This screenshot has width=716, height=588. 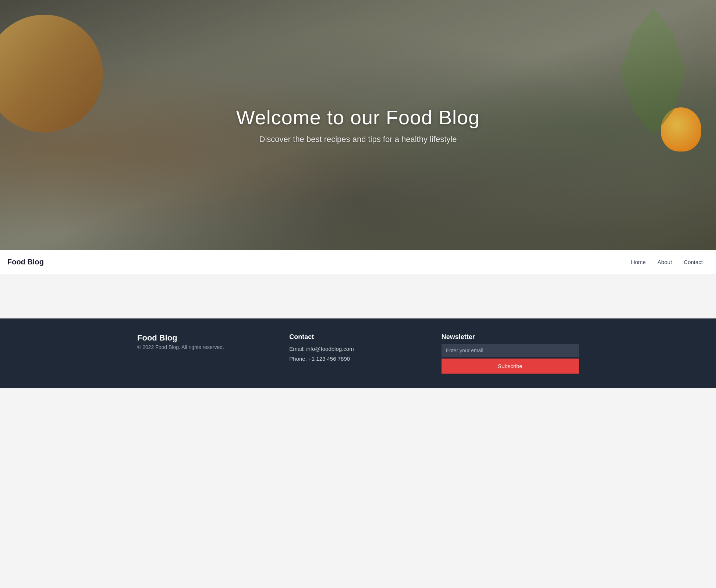 I want to click on footer-contact-email: Email: info@foodblog.com, so click(x=358, y=349).